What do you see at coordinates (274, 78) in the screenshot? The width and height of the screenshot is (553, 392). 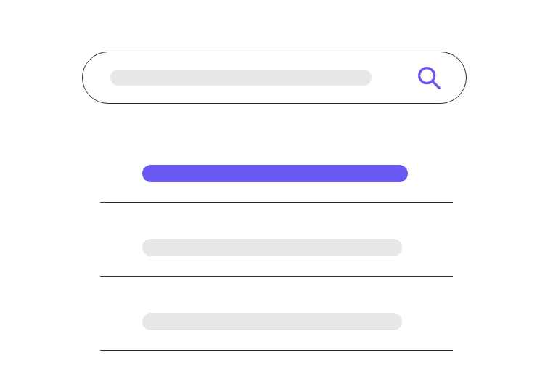 I see `search-bar` at bounding box center [274, 78].